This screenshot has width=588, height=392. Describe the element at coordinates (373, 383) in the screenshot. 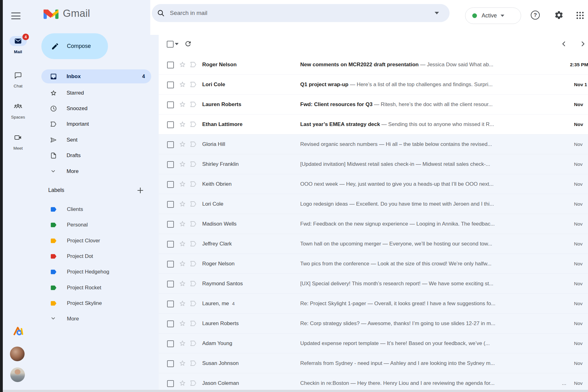

I see `email-row: Jason ColemanCheckin in re:Boston — Hey …` at that location.